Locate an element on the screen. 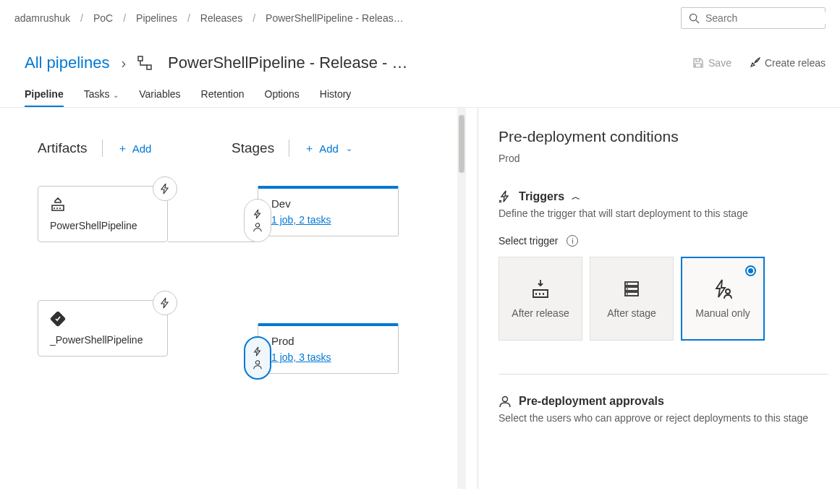  add-stage-button: ＋ Add ⌄ is located at coordinates (328, 149).